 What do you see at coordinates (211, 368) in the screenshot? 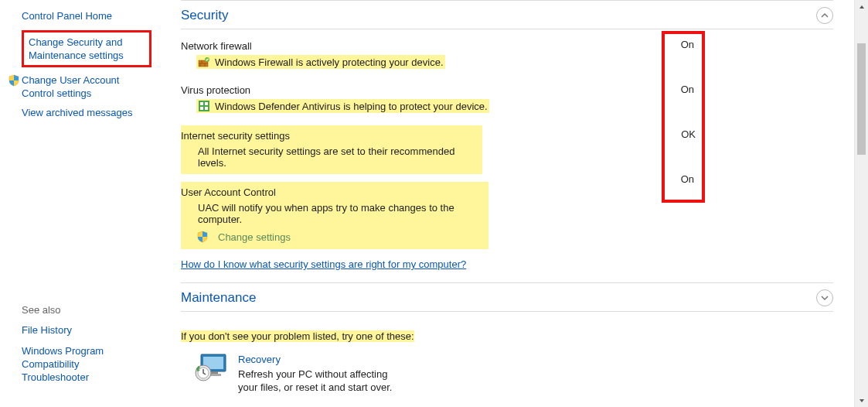
I see `recovery-icon` at bounding box center [211, 368].